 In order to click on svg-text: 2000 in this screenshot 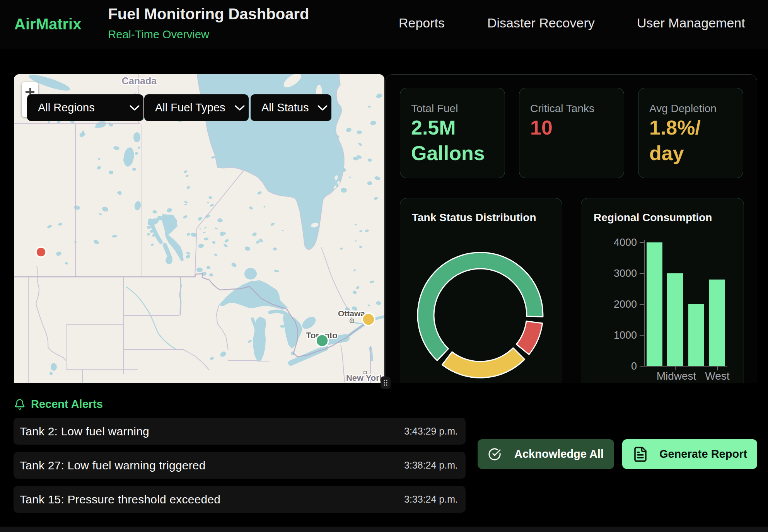, I will do `click(625, 304)`.